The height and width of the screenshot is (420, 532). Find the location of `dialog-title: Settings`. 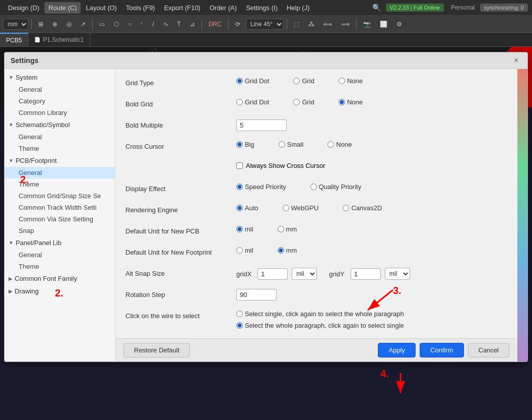

dialog-title: Settings is located at coordinates (24, 61).